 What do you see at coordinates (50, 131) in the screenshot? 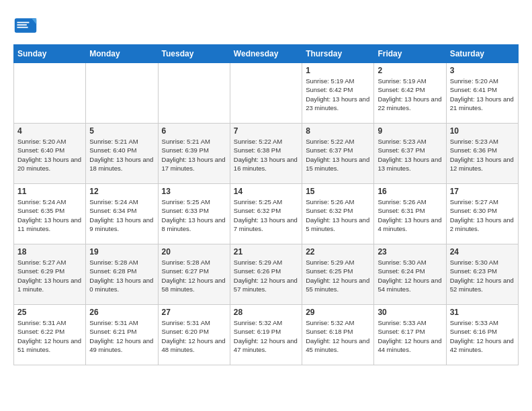
I see `day-number: 4` at bounding box center [50, 131].